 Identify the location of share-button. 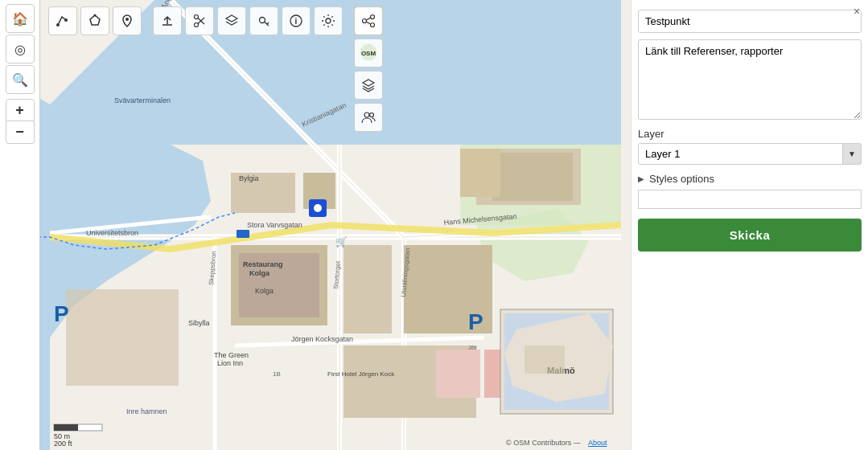
(368, 21).